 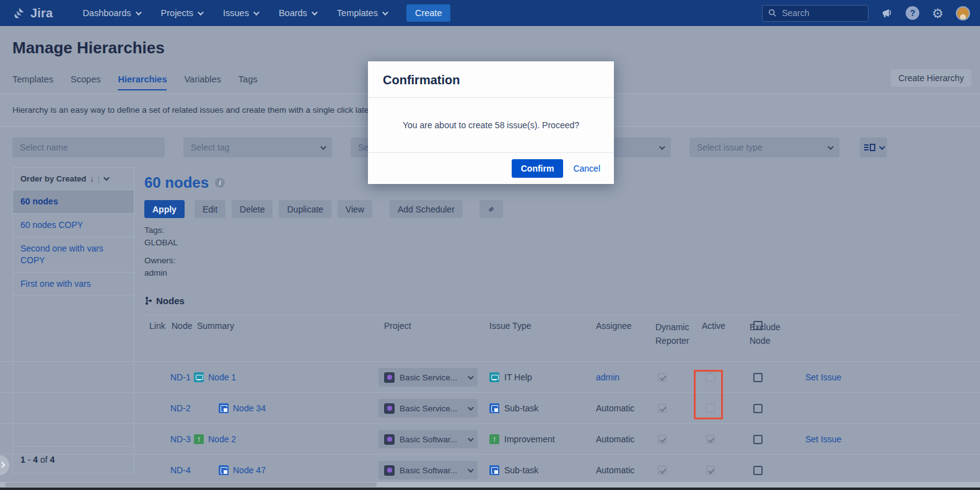 I want to click on nav-item-boards: Boards, so click(x=297, y=13).